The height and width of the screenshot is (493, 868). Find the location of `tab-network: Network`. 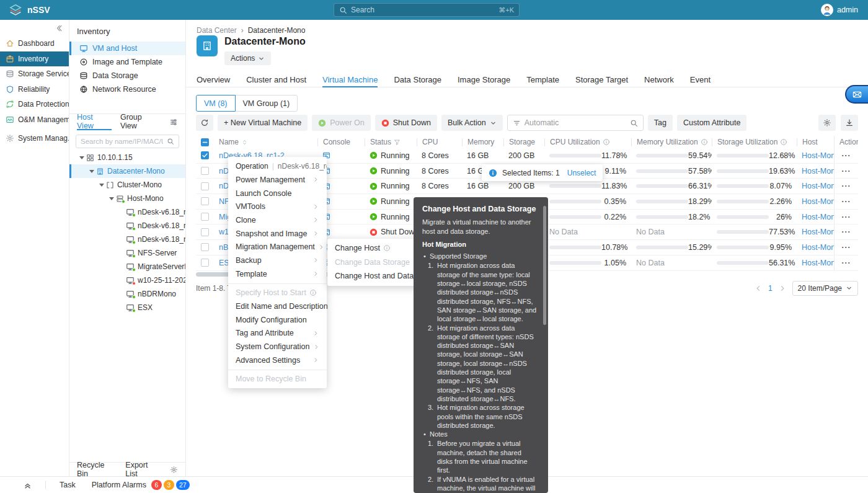

tab-network: Network is located at coordinates (659, 81).